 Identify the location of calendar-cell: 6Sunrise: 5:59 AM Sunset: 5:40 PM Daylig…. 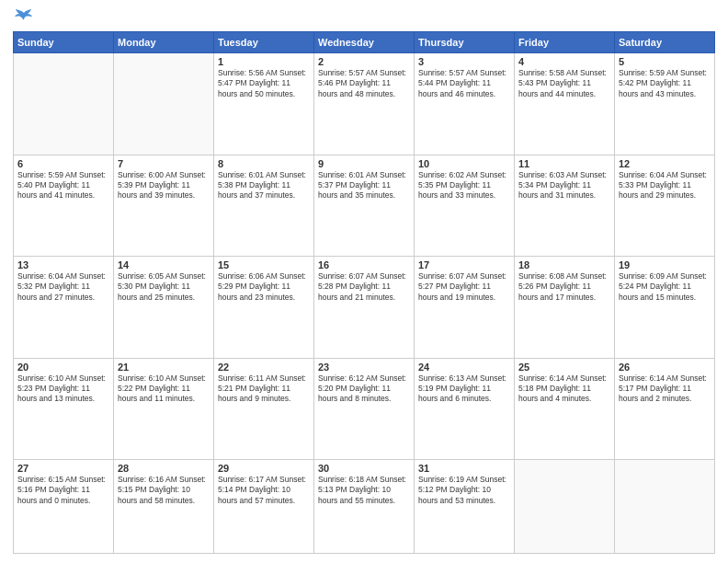
(64, 206).